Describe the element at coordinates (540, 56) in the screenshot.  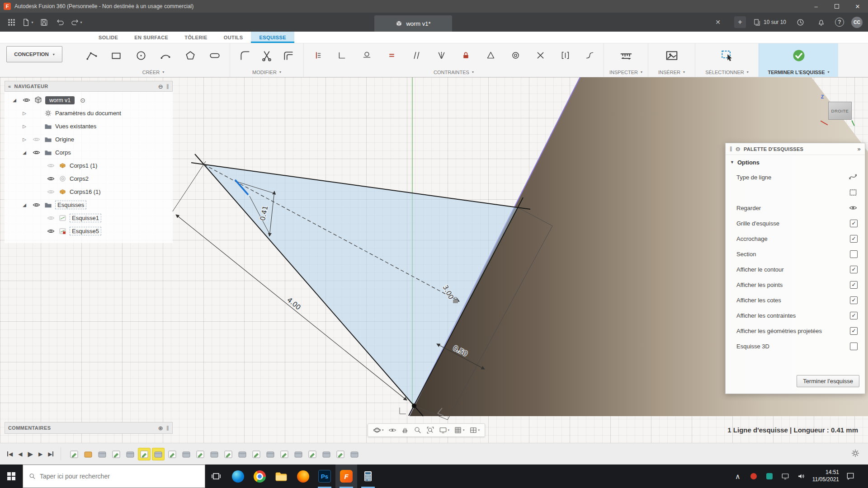
I see `midpoint-tool` at that location.